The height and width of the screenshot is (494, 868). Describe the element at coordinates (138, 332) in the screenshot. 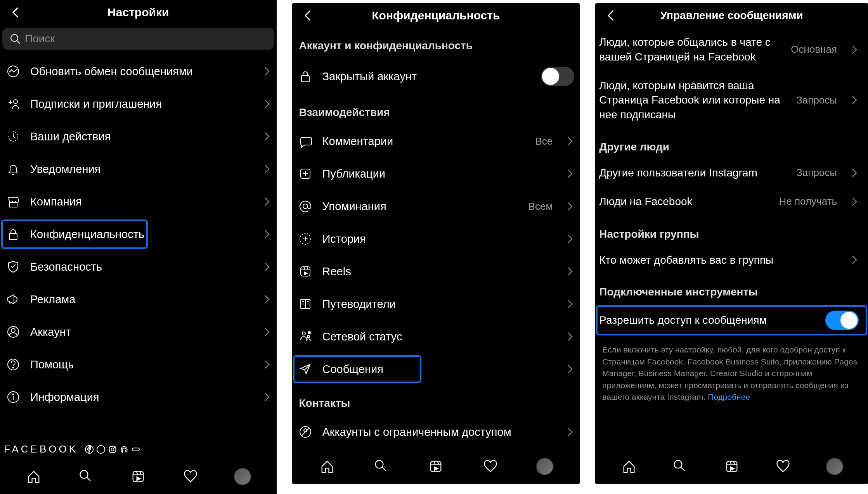

I see `item-account: Аккаунт` at that location.